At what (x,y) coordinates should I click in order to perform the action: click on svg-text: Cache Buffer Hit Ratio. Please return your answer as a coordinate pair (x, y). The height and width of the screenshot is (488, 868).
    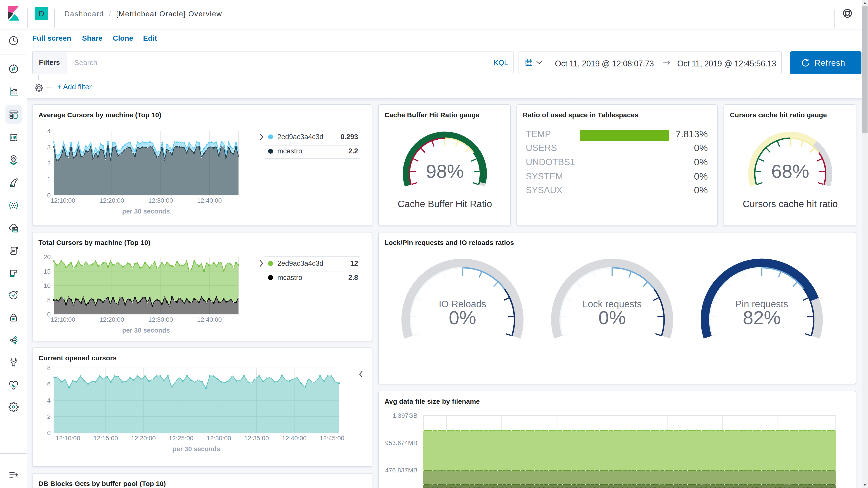
    Looking at the image, I should click on (445, 204).